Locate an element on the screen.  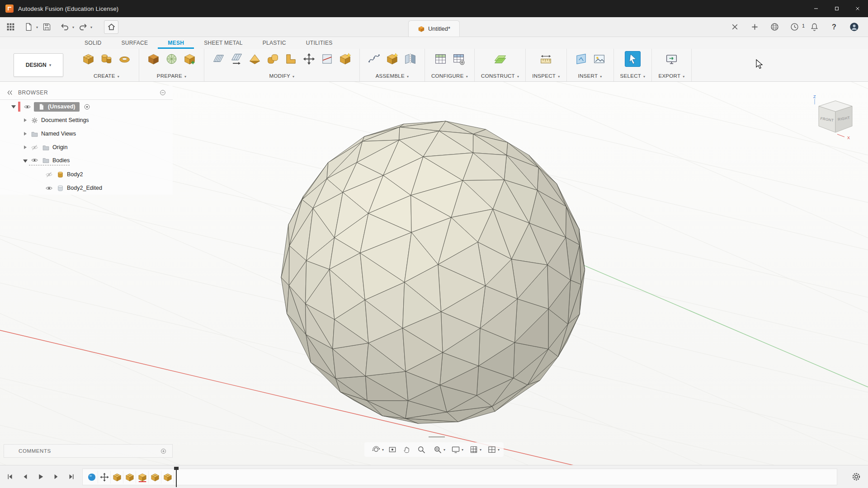
viewports-button is located at coordinates (492, 450).